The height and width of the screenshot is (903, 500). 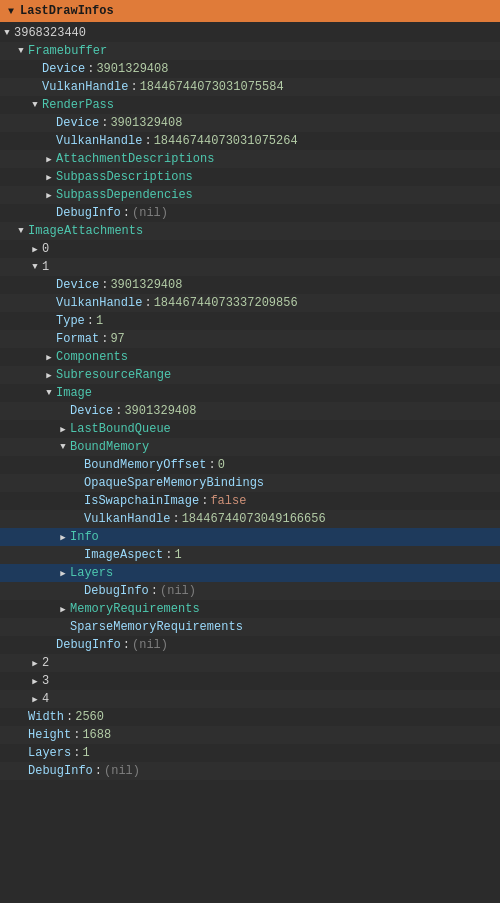 I want to click on plain-label: 0, so click(x=46, y=249).